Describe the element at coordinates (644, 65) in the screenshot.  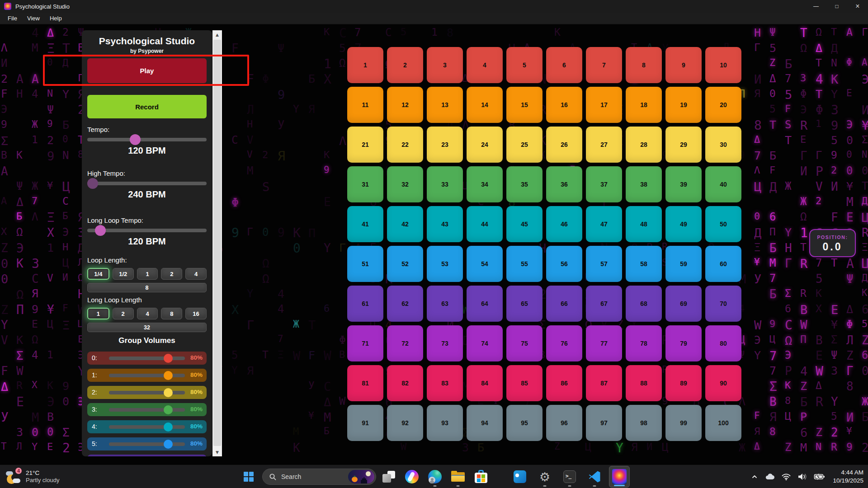
I see `grid-cell-8: 8` at that location.